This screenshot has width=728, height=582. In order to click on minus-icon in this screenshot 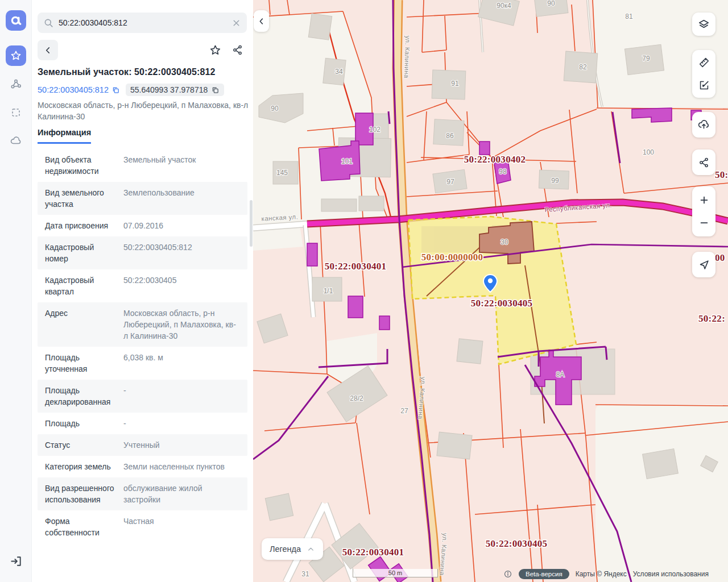, I will do `click(704, 223)`.